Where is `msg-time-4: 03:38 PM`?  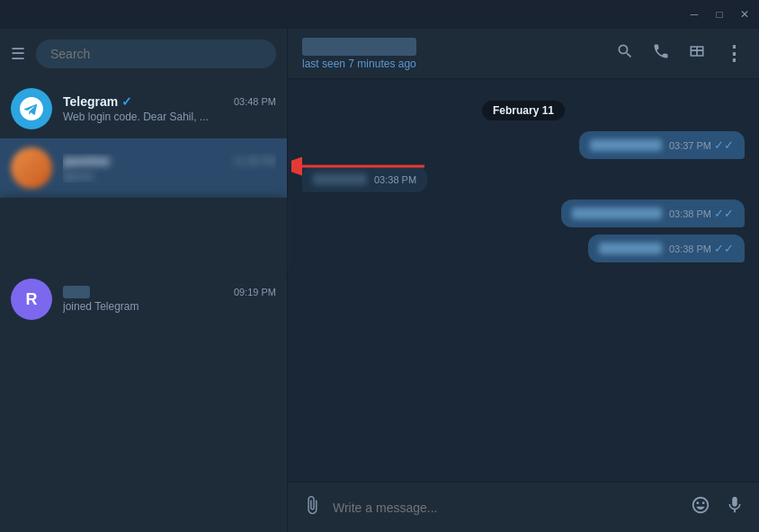 msg-time-4: 03:38 PM is located at coordinates (691, 249).